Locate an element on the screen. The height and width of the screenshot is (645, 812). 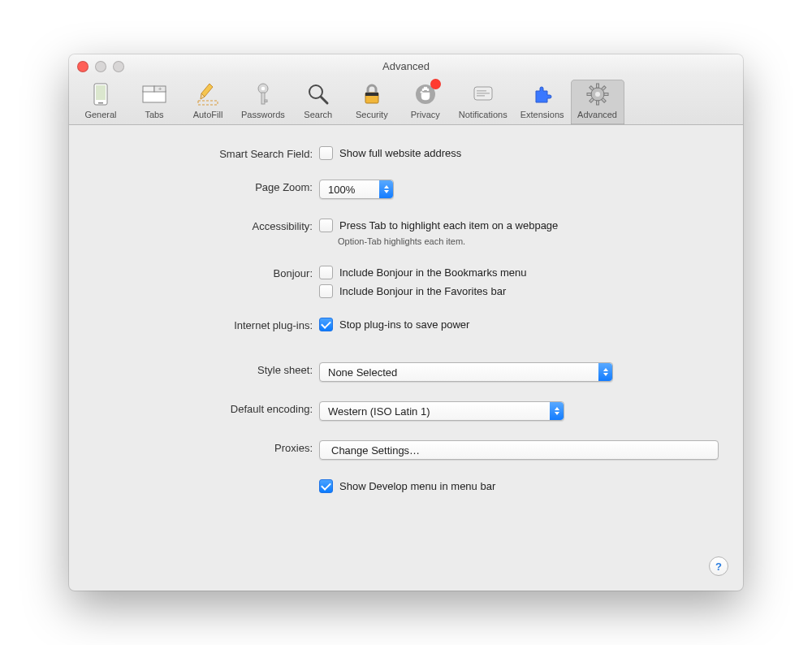
tab-notifications: Notifications is located at coordinates (483, 102).